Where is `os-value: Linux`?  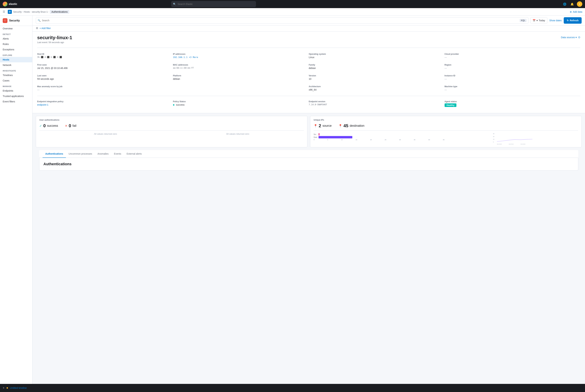 os-value: Linux is located at coordinates (376, 58).